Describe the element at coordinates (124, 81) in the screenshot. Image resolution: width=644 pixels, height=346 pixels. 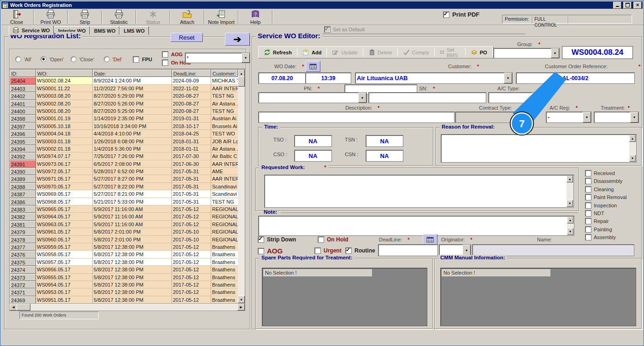
I see `table-row: 25404WS0002.08.248/9/2024 1:24:00 PM2024…` at that location.